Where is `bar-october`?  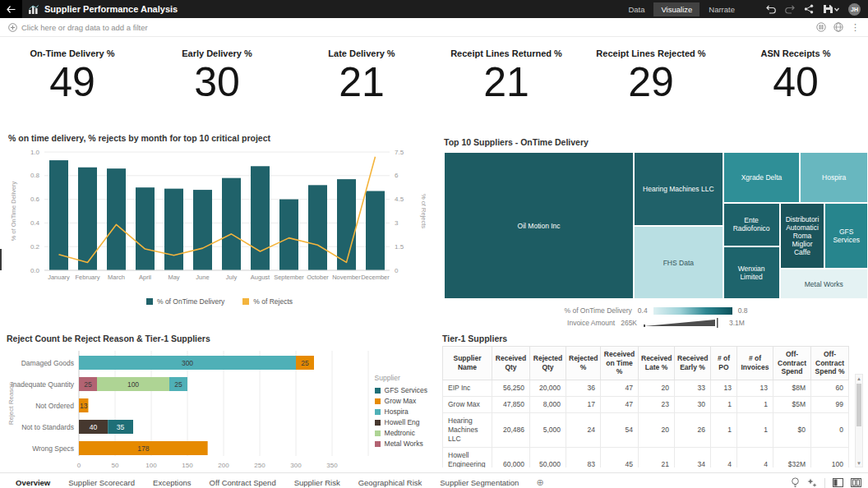
bar-october is located at coordinates (317, 228).